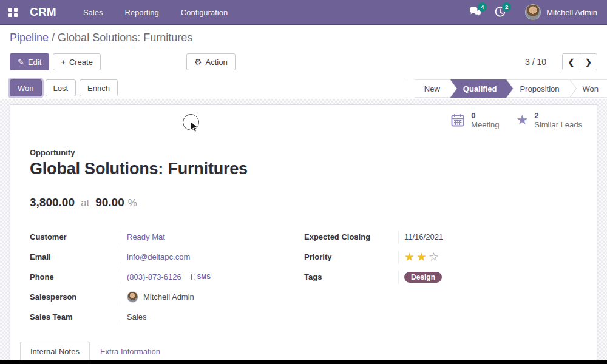 The image size is (607, 364). I want to click on meeting-label: Meeting, so click(485, 125).